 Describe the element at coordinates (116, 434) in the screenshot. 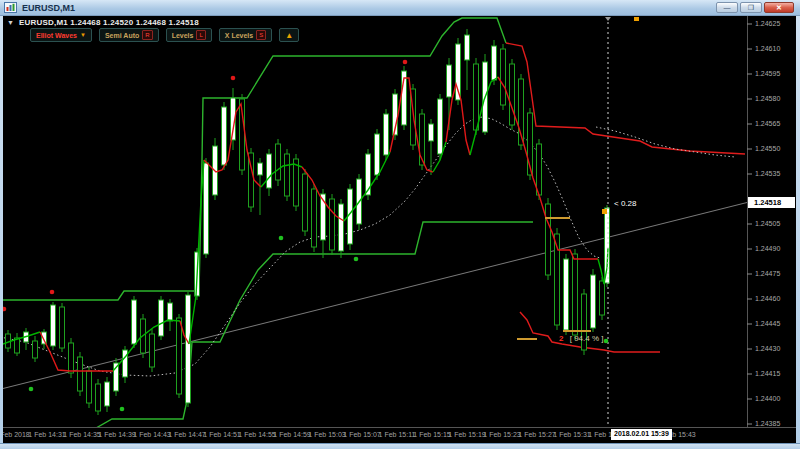

I see `time-axis-label: 1 Feb 14:39` at that location.